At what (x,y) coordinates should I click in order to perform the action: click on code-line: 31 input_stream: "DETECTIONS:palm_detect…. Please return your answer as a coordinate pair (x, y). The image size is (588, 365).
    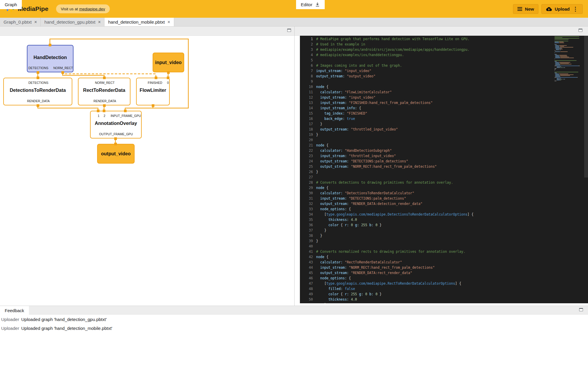
    Looking at the image, I should click on (425, 198).